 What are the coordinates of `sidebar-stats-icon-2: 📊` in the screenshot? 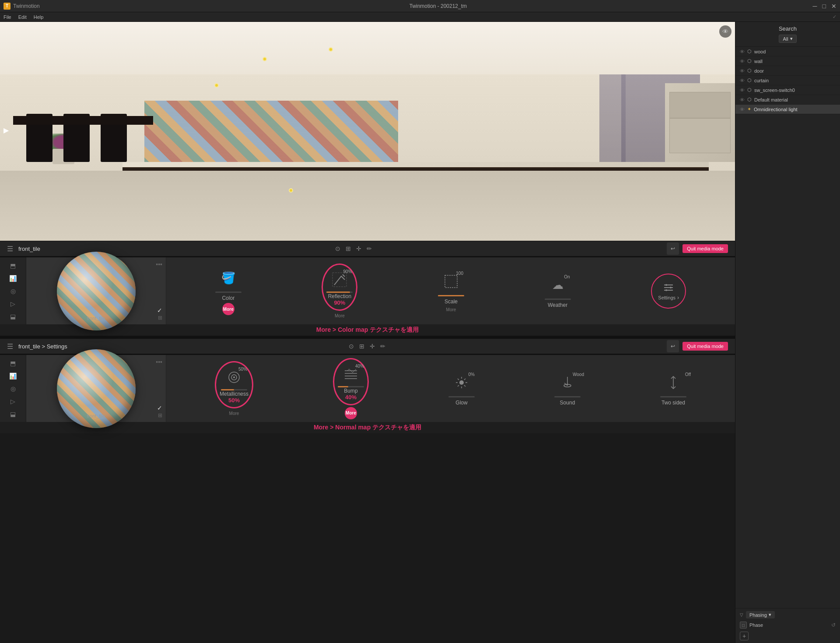 It's located at (13, 376).